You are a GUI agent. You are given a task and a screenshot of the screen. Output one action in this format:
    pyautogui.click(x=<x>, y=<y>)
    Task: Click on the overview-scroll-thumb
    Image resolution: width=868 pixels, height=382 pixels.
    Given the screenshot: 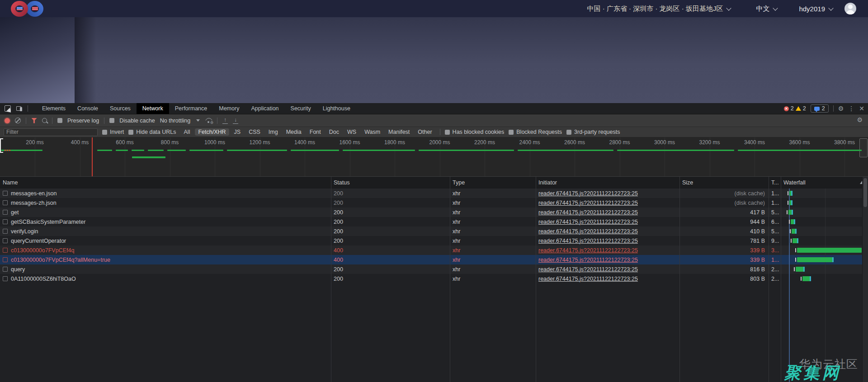 What is the action you would take?
    pyautogui.click(x=863, y=148)
    